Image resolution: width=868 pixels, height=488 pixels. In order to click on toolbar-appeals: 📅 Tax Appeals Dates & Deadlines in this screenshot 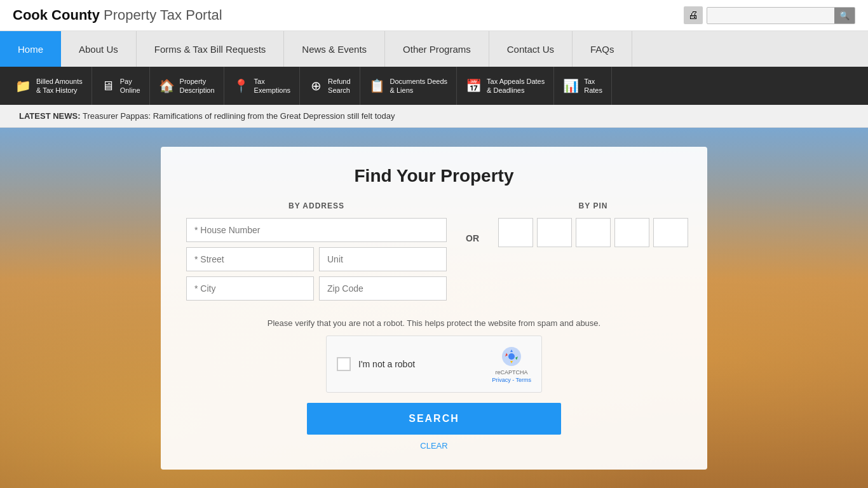, I will do `click(506, 86)`.